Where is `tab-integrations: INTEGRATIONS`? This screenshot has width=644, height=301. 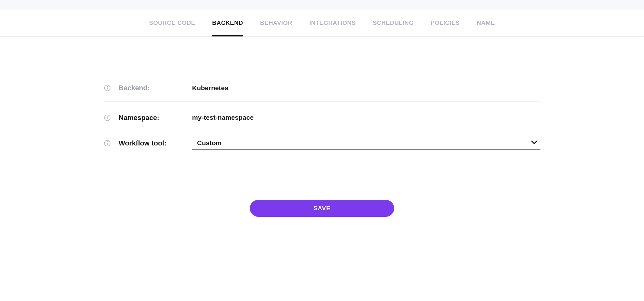 tab-integrations: INTEGRATIONS is located at coordinates (332, 23).